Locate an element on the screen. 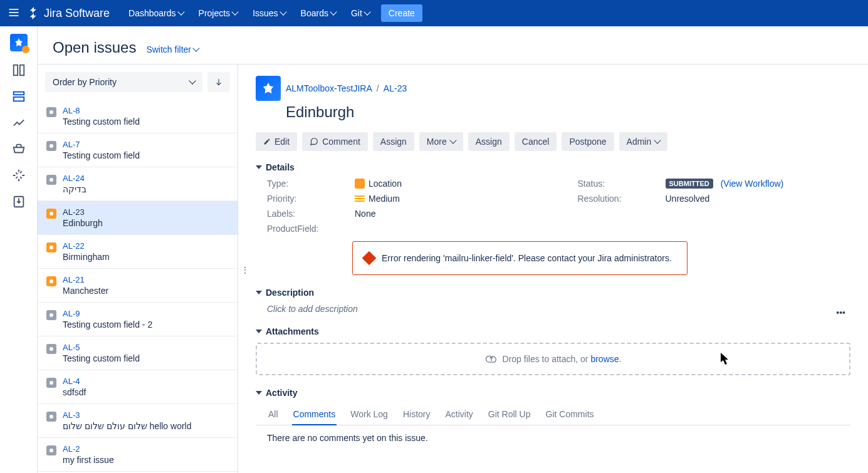  attachments-section-header: Attachments is located at coordinates (553, 331).